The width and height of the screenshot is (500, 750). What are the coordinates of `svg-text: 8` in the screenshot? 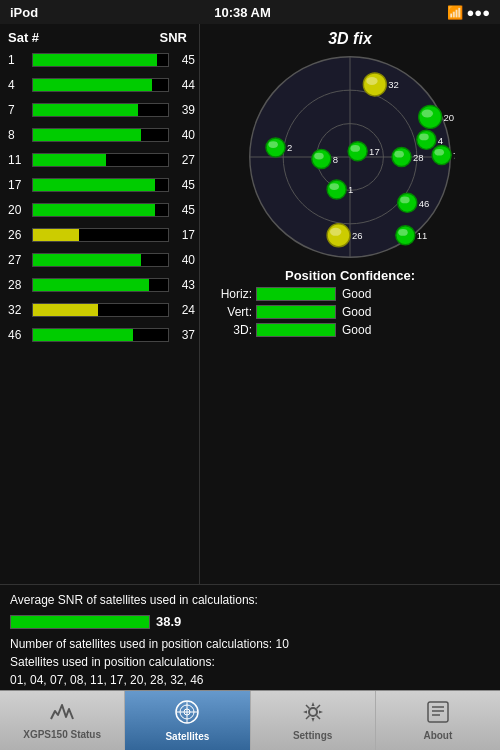 It's located at (336, 160).